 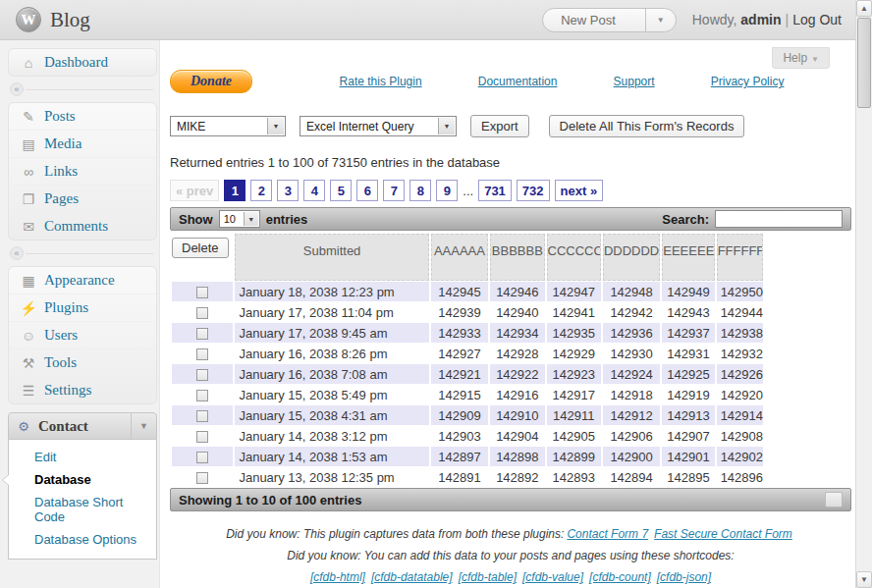 What do you see at coordinates (487, 577) in the screenshot?
I see `shortcode-link: [cfdb-table]` at bounding box center [487, 577].